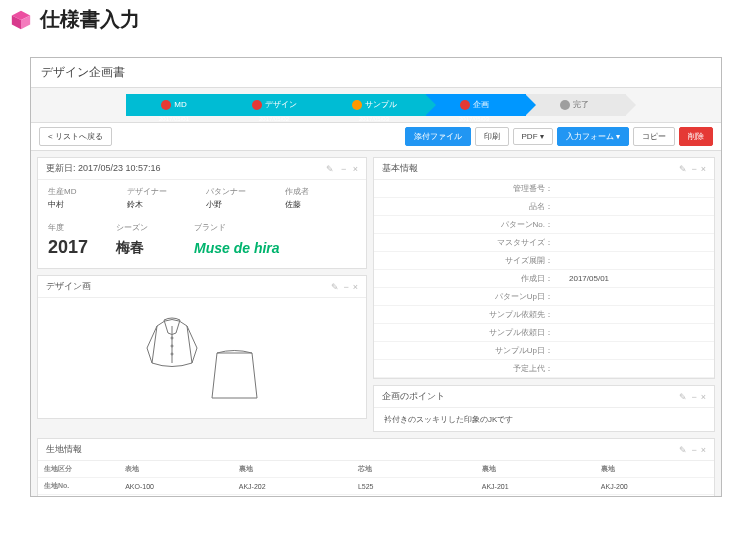 This screenshot has width=752, height=539. I want to click on copy-button: コピー, so click(654, 136).